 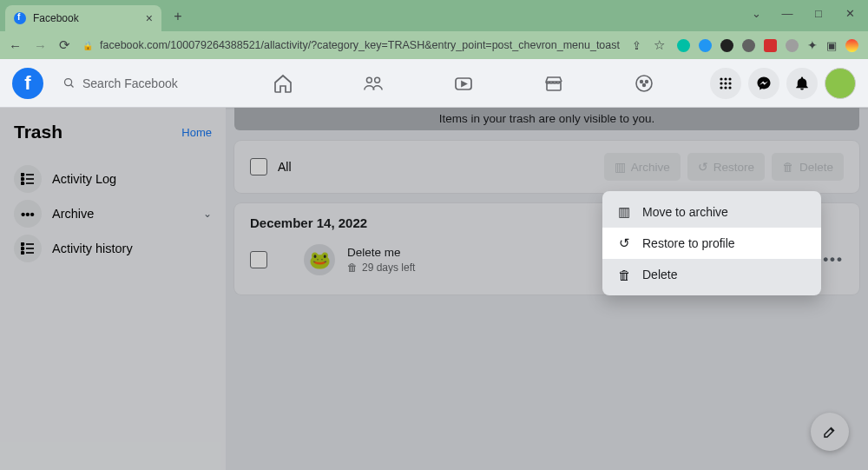 I want to click on delete-button: 🗑 Delete, so click(x=807, y=167).